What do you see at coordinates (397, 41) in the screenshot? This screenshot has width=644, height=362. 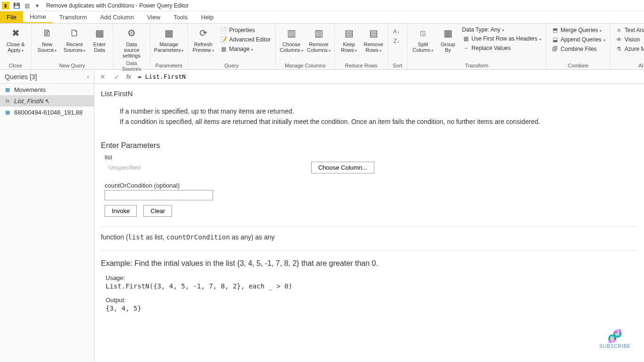 I see `sort-desc-button: Z↓` at bounding box center [397, 41].